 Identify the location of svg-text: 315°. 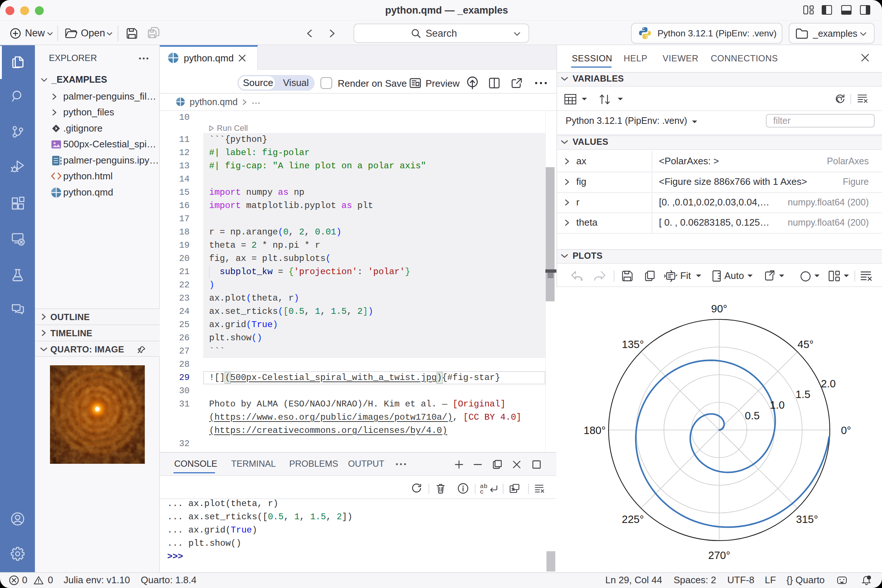
(807, 519).